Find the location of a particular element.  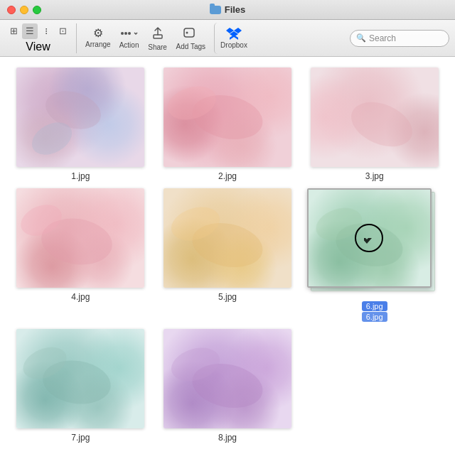

file-item-7: 7.jpg is located at coordinates (81, 386).